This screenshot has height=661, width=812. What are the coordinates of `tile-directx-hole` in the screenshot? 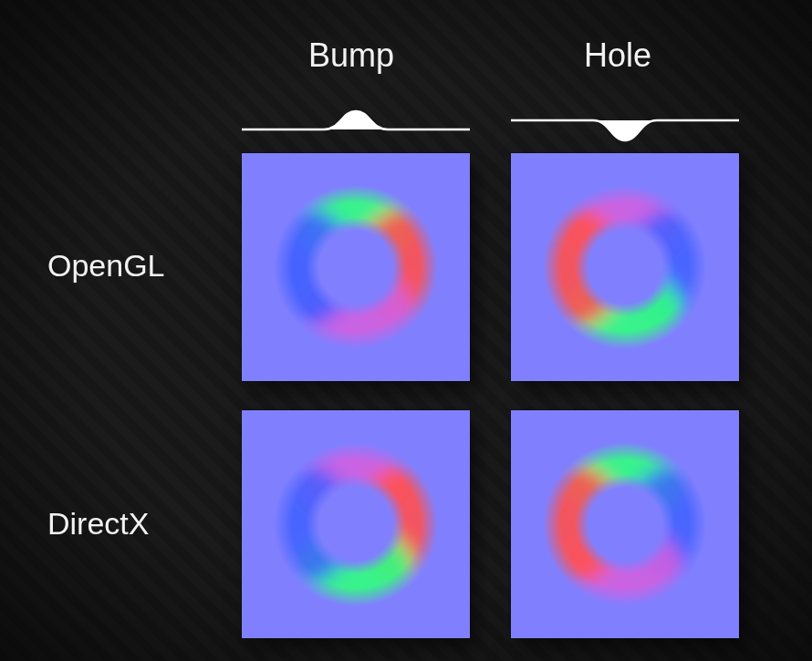 It's located at (625, 524).